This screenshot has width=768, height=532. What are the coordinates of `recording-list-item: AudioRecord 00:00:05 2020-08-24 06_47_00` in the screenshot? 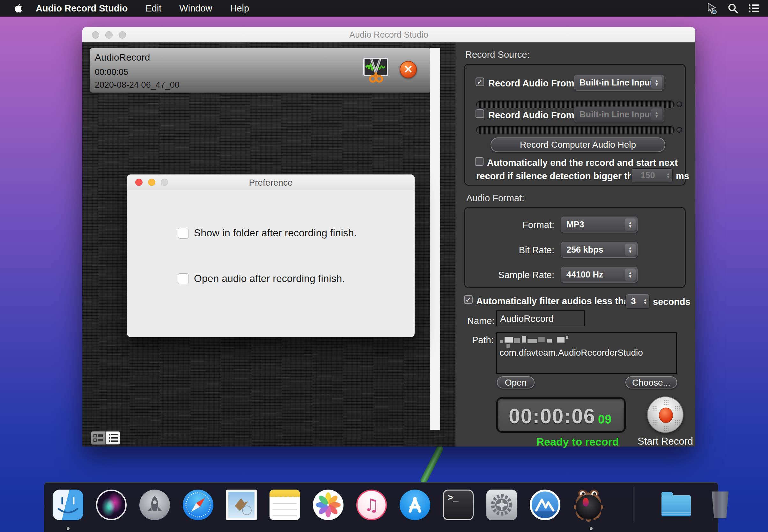 It's located at (261, 70).